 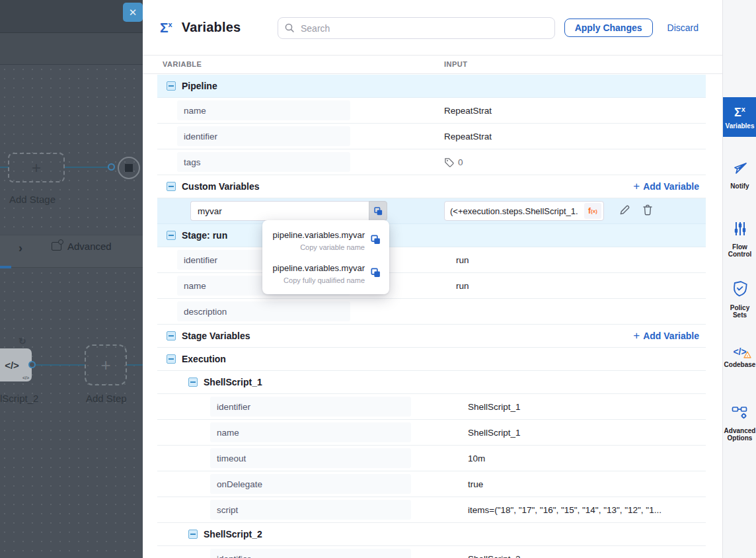 What do you see at coordinates (432, 312) in the screenshot?
I see `variable-row: description` at bounding box center [432, 312].